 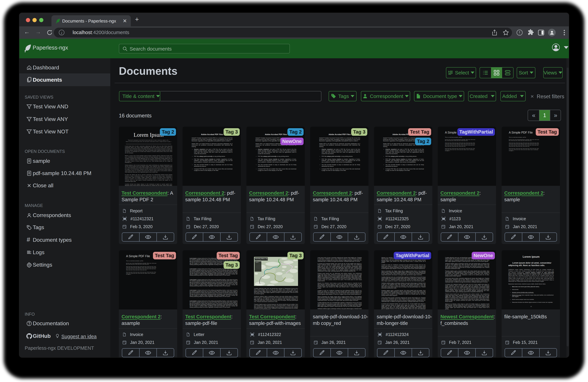 I want to click on svg-text: Legend, so click(x=257, y=262).